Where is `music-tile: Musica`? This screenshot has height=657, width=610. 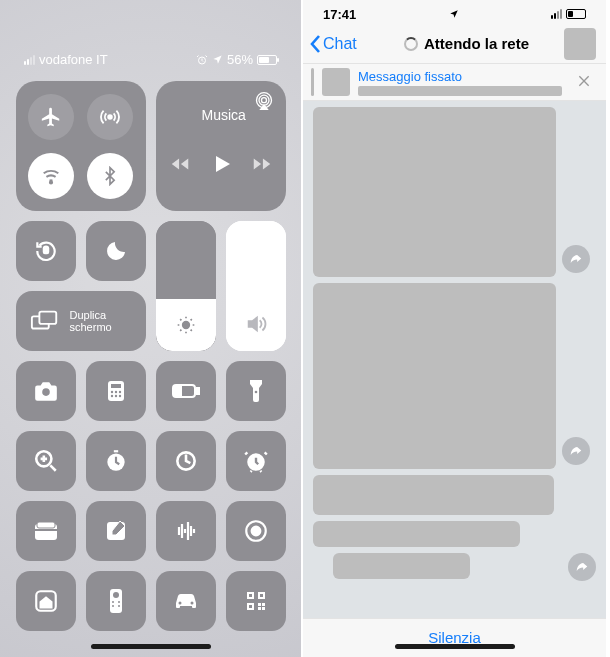 music-tile: Musica is located at coordinates (221, 146).